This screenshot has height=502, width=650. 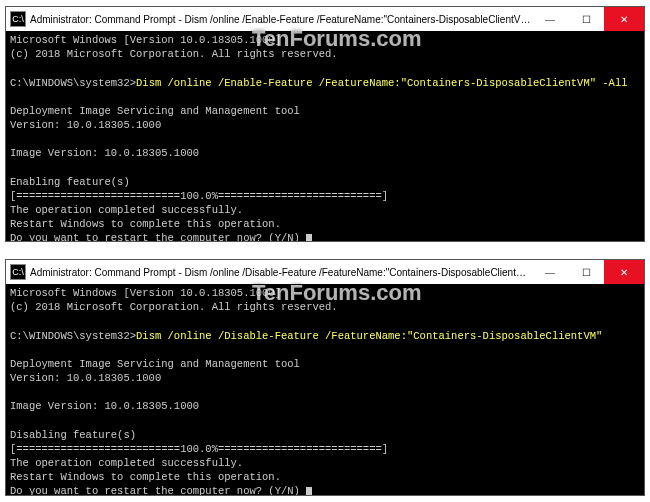 I want to click on output-line: Disabling feature(s), so click(x=73, y=435).